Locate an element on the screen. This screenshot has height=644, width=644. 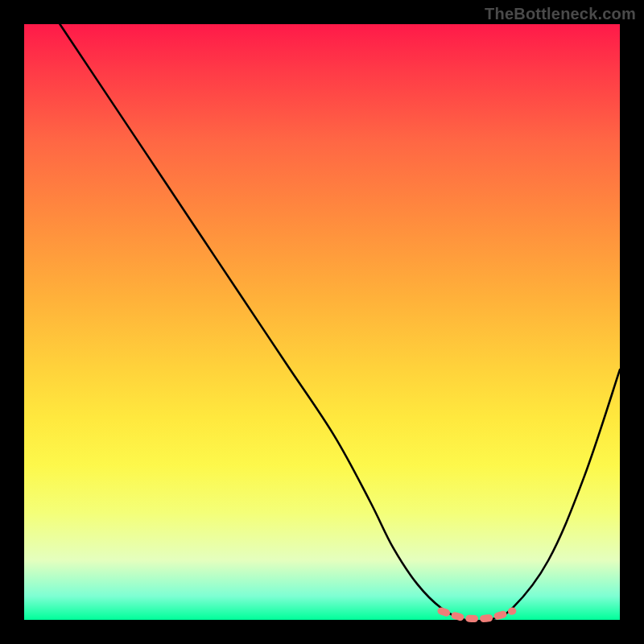
optimal-range-marker-path is located at coordinates (477, 615).